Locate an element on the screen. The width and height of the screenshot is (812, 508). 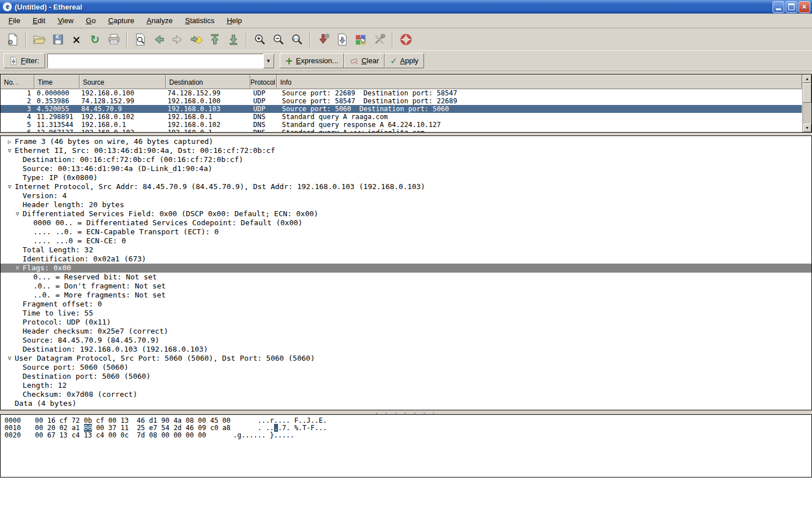
filter-input is located at coordinates (156, 61).